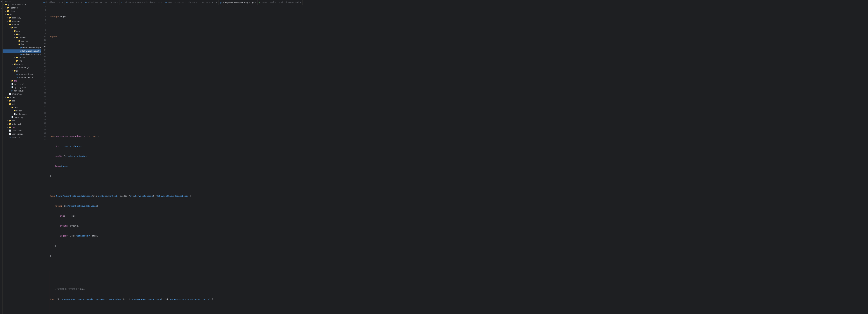  Describe the element at coordinates (166, 3) in the screenshot. I see `tab-updatetradestate-icon: go` at that location.